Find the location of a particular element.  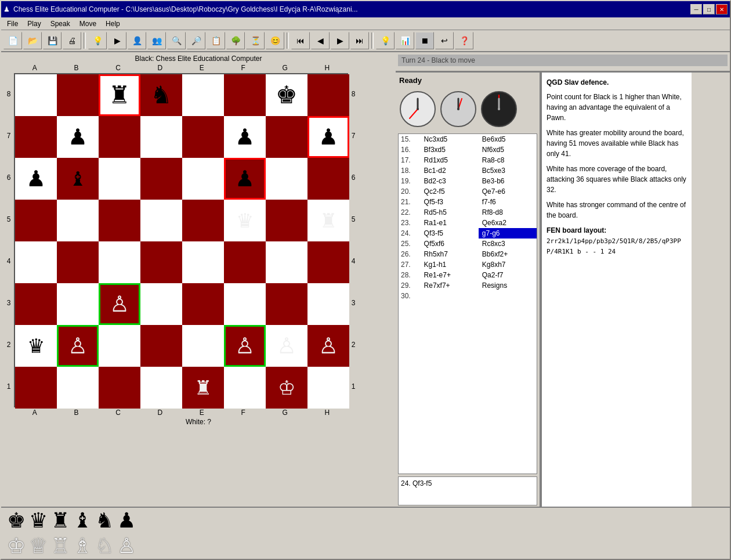

move-black-15: Be6xd5 is located at coordinates (508, 139).